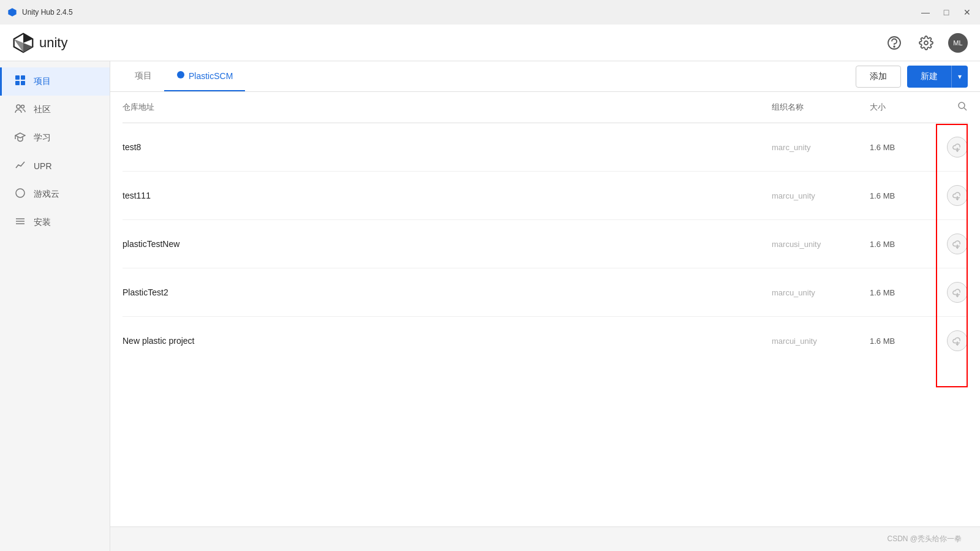 The width and height of the screenshot is (980, 551). Describe the element at coordinates (23, 43) in the screenshot. I see `unity-logo-icon` at that location.